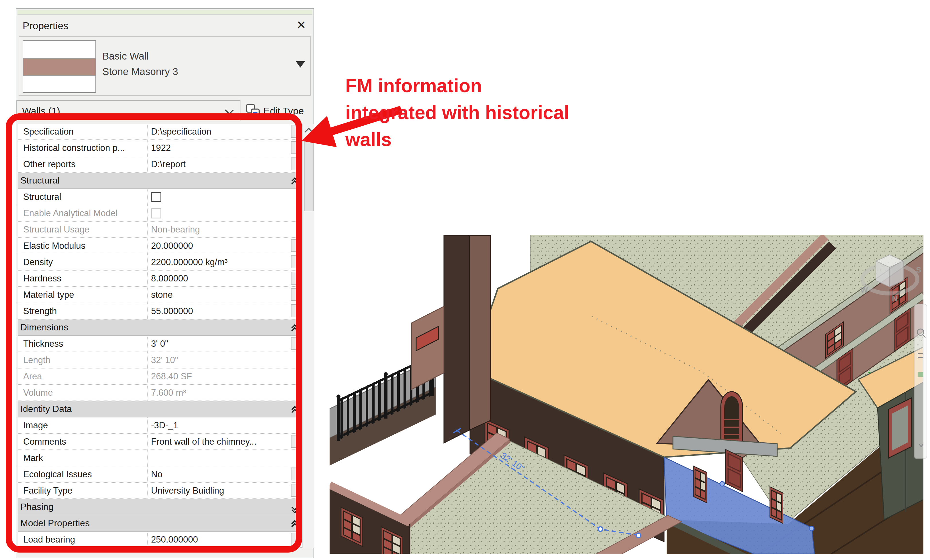 This screenshot has height=560, width=930. What do you see at coordinates (225, 376) in the screenshot?
I see `property-value: 268.40 SF` at bounding box center [225, 376].